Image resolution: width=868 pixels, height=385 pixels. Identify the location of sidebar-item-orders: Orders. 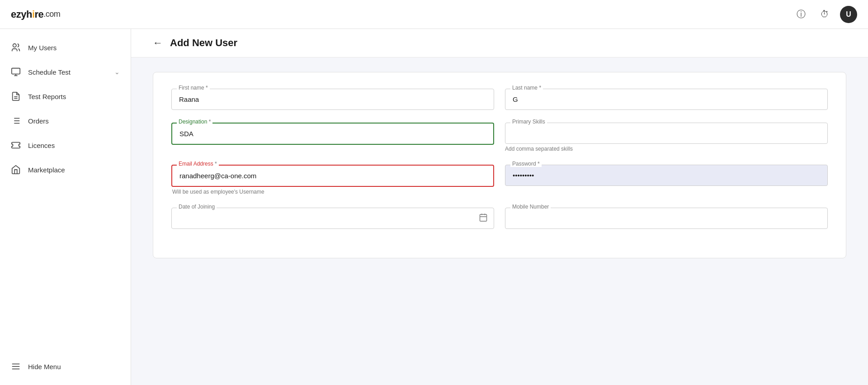
(65, 121).